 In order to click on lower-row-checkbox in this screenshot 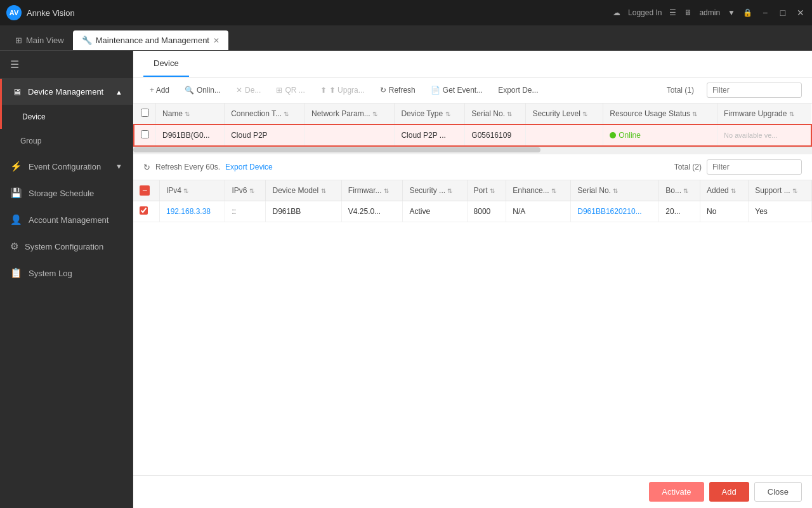, I will do `click(143, 211)`.